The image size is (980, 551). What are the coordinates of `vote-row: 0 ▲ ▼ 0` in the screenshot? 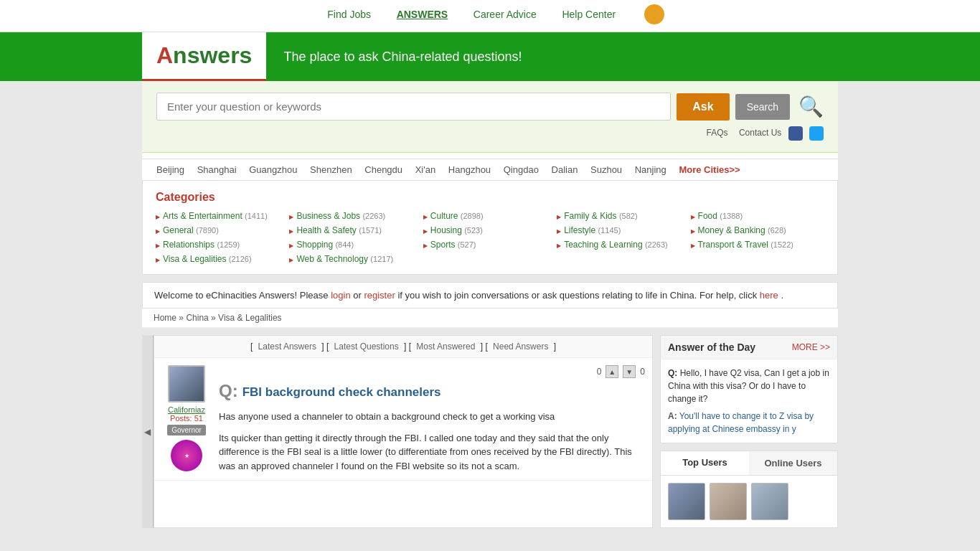 It's located at (432, 372).